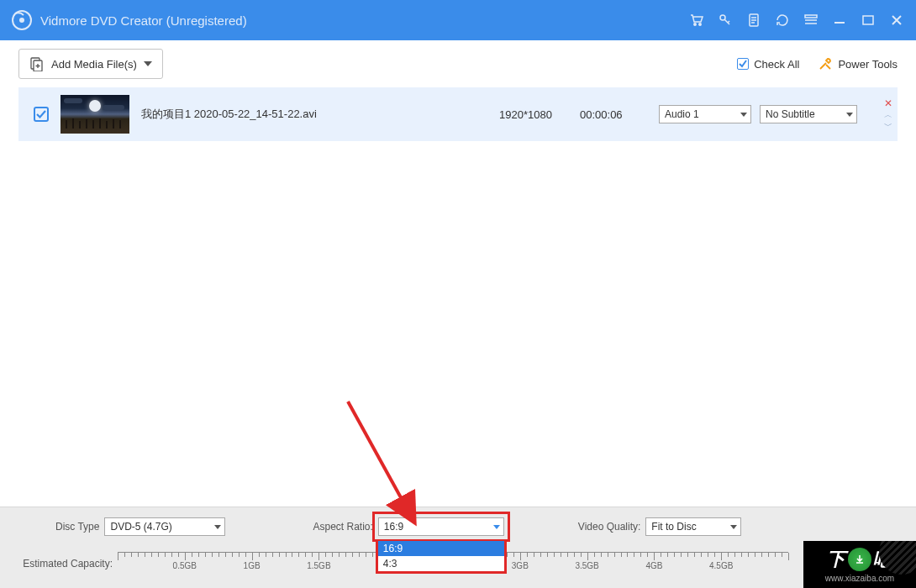  What do you see at coordinates (252, 566) in the screenshot?
I see `ruler-label: 1GB` at bounding box center [252, 566].